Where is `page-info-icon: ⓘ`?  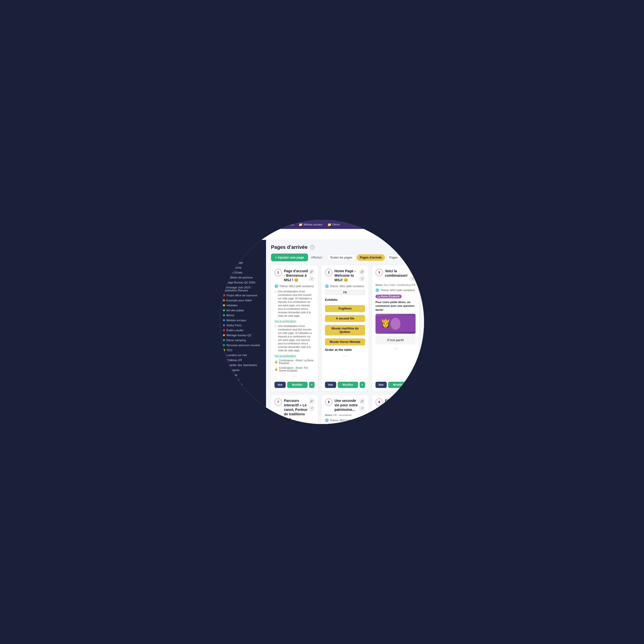 page-info-icon: ⓘ is located at coordinates (312, 247).